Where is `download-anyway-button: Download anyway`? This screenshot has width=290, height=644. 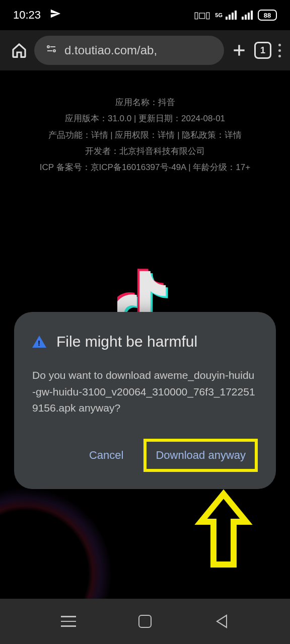 download-anyway-button: Download anyway is located at coordinates (200, 455).